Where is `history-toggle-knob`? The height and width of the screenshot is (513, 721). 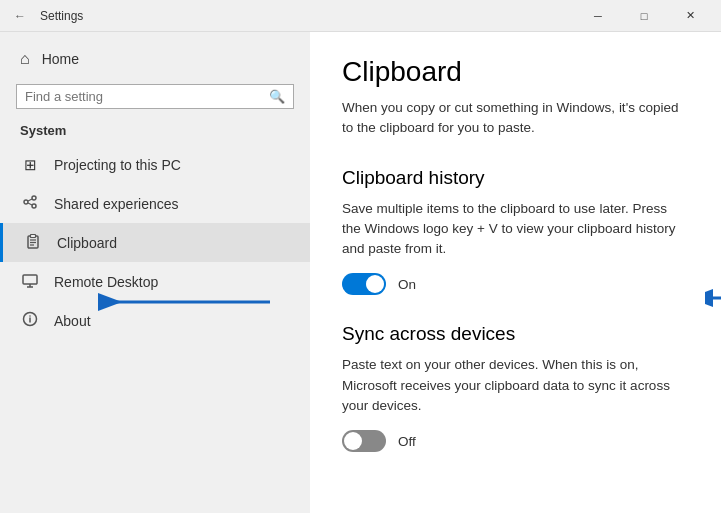 history-toggle-knob is located at coordinates (375, 284).